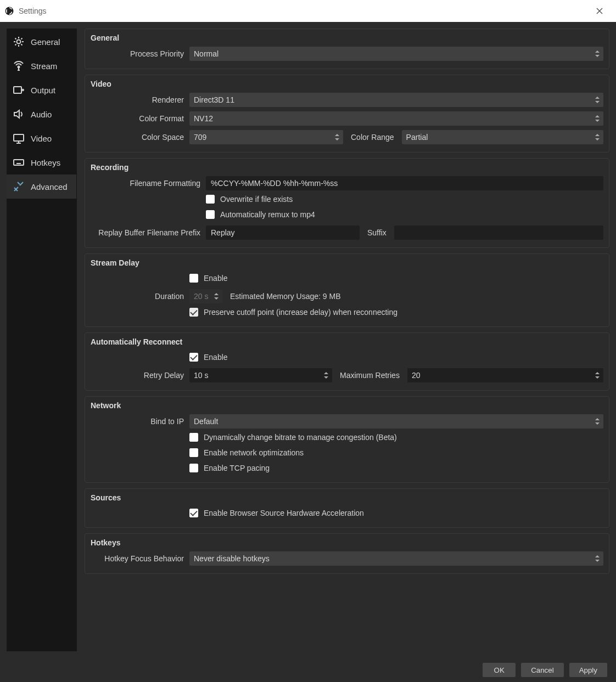 This screenshot has width=616, height=682. Describe the element at coordinates (347, 508) in the screenshot. I see `panel-sources: Sources Enable Browser Source Hardware A…` at that location.